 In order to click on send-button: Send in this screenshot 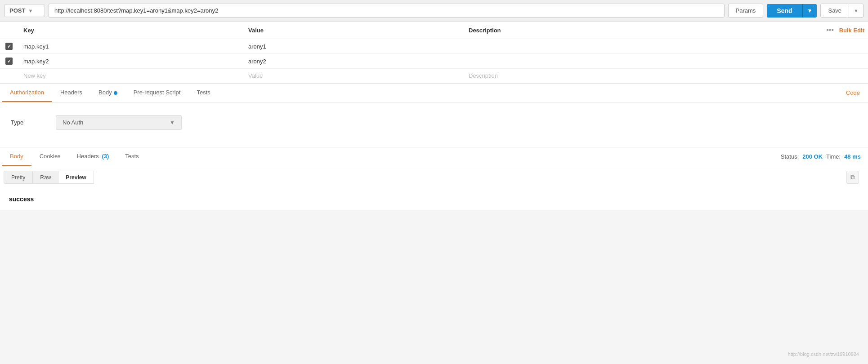, I will do `click(784, 11)`.